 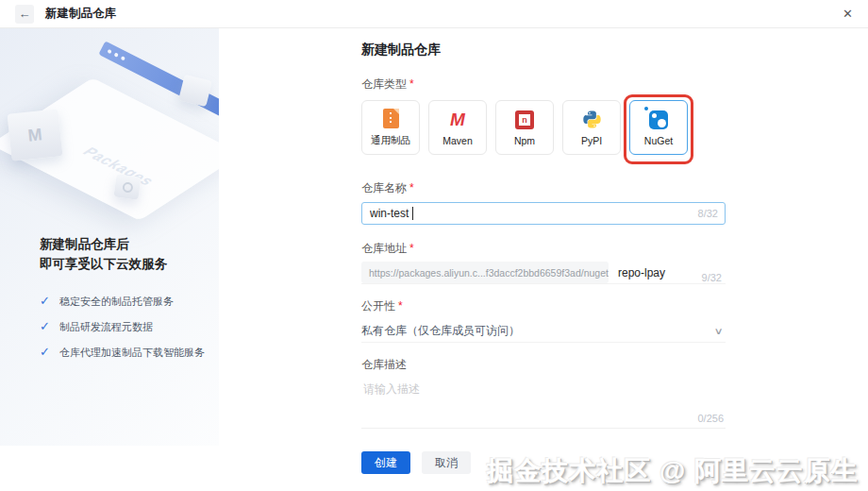 What do you see at coordinates (25, 13) in the screenshot?
I see `arrow-left-icon: ←` at bounding box center [25, 13].